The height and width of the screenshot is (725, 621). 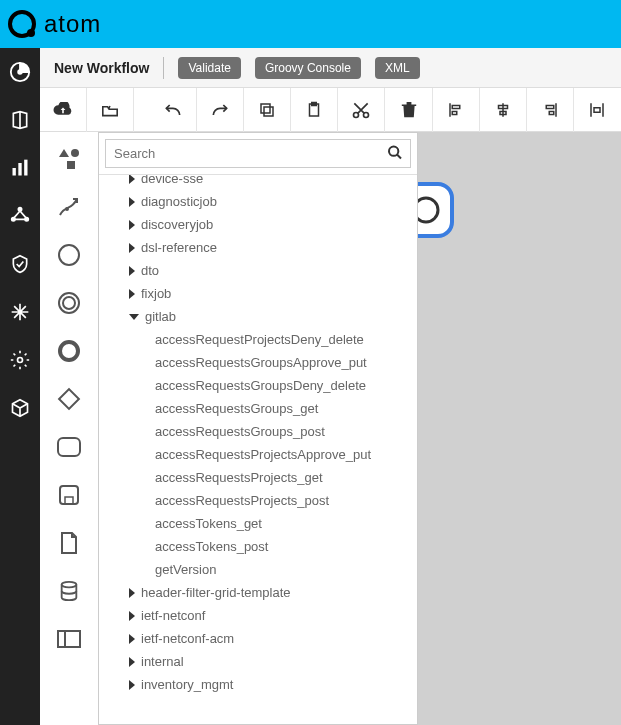 I want to click on redo-icon, so click(x=220, y=110).